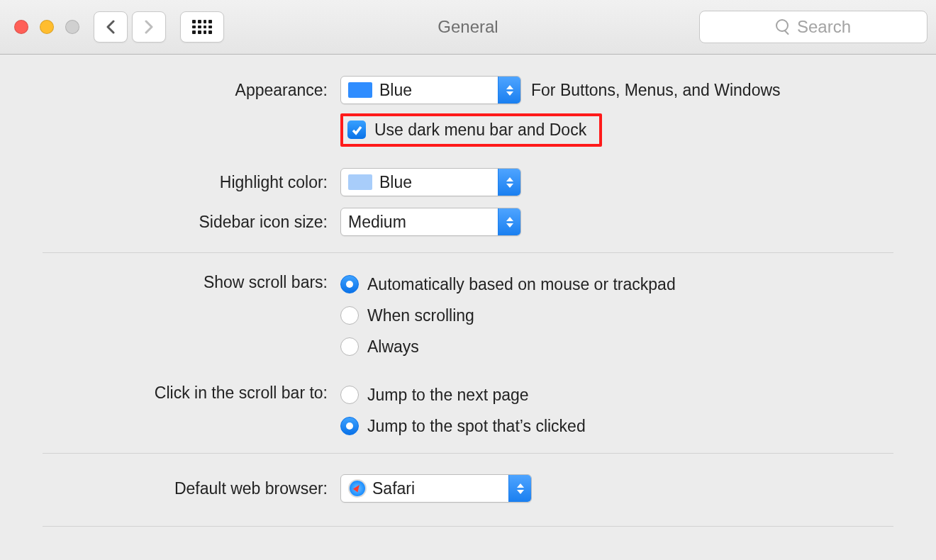 Image resolution: width=936 pixels, height=560 pixels. What do you see at coordinates (202, 27) in the screenshot?
I see `grid-icon` at bounding box center [202, 27].